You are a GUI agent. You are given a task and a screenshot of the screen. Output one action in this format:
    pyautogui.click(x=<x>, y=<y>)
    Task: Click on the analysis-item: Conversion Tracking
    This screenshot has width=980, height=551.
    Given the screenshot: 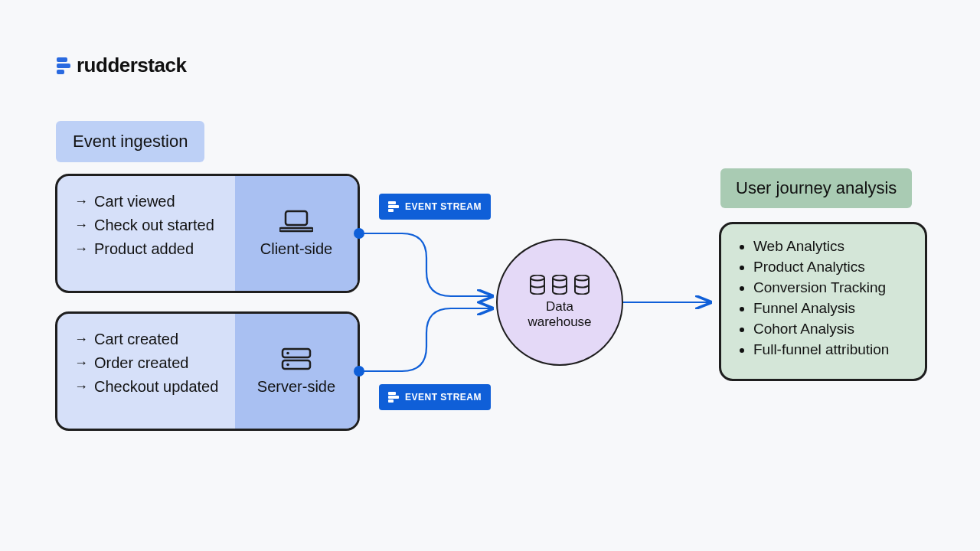 What is the action you would take?
    pyautogui.click(x=831, y=288)
    